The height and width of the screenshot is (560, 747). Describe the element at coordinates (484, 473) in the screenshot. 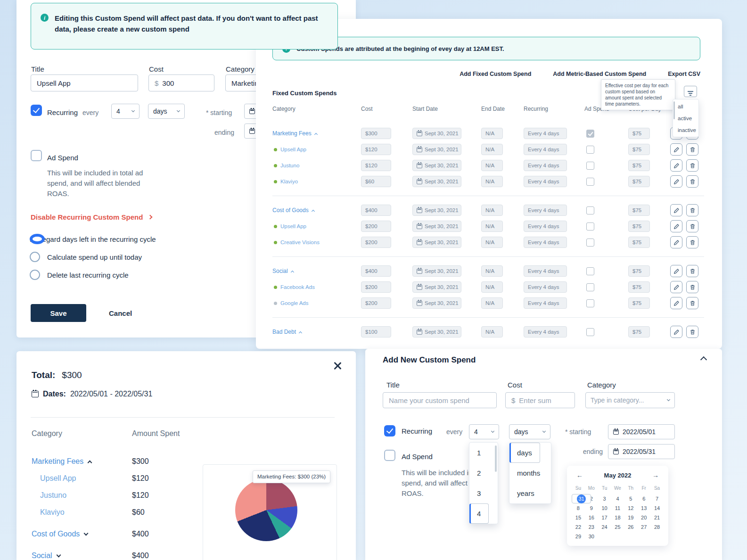

I see `interval-option-2: 2` at that location.